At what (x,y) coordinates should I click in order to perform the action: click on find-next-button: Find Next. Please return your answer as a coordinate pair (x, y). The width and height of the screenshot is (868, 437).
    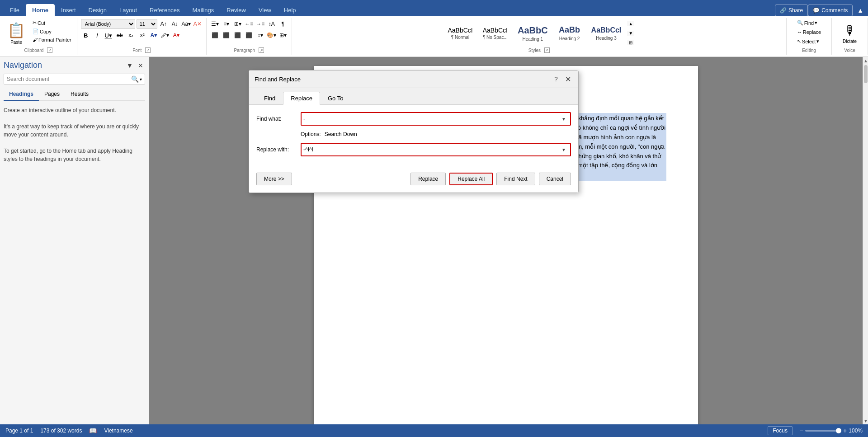
    Looking at the image, I should click on (515, 179).